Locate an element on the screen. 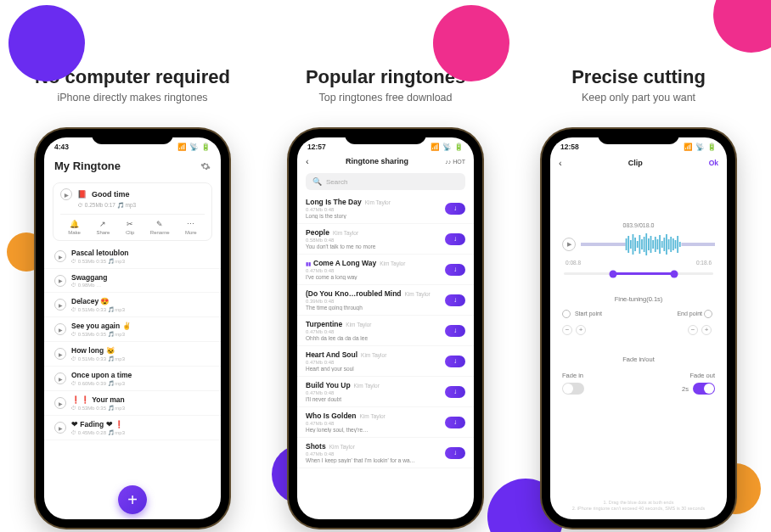  song-row: Build You UpKim Taylor0.47Mb 0:48I'll ne… is located at coordinates (386, 392).